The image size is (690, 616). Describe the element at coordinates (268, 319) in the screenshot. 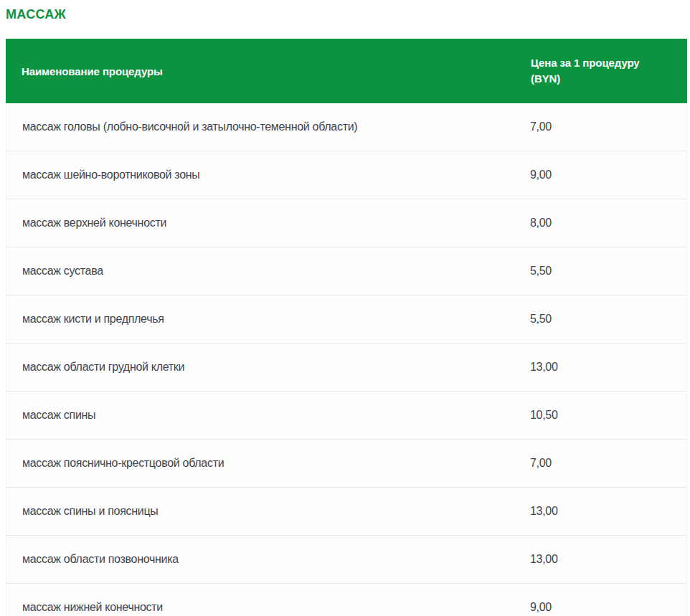

I see `procedure-name: массаж кисти и предплечья` at that location.